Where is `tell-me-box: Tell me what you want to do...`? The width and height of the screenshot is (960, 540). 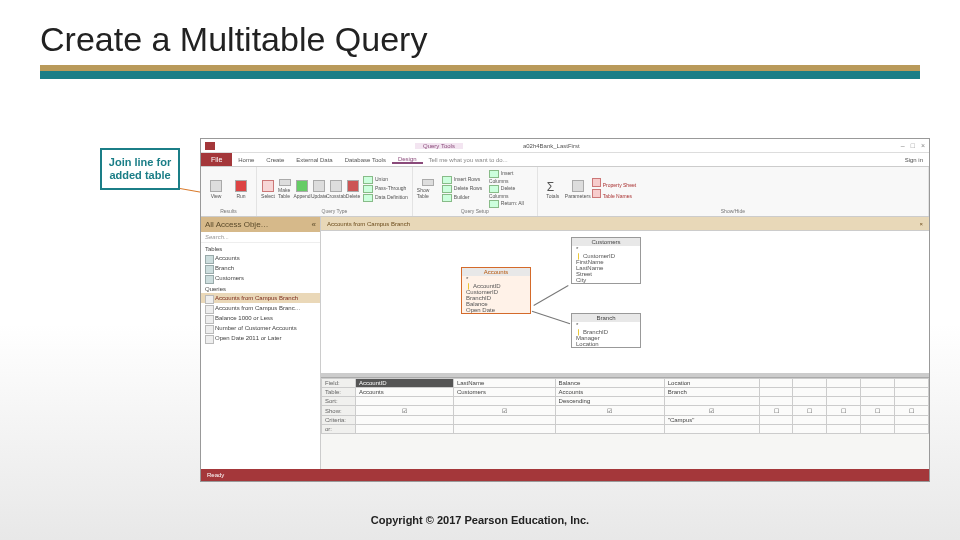 tell-me-box: Tell me what you want to do... is located at coordinates (468, 160).